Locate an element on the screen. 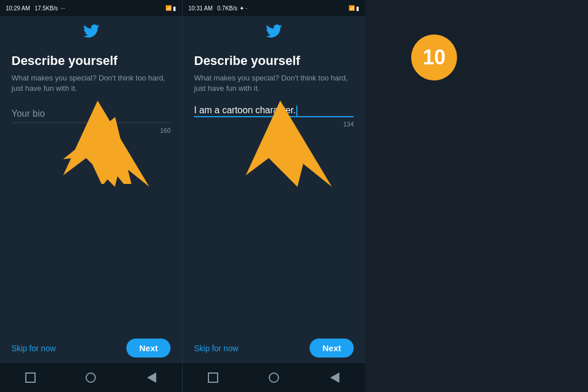 The image size is (588, 392). nav-bar-right is located at coordinates (274, 377).